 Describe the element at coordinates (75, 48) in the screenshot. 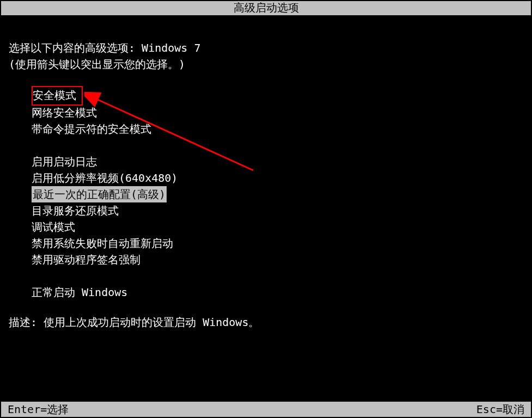

I see `prompt-prefix: 选择以下内容的高级选项:` at that location.